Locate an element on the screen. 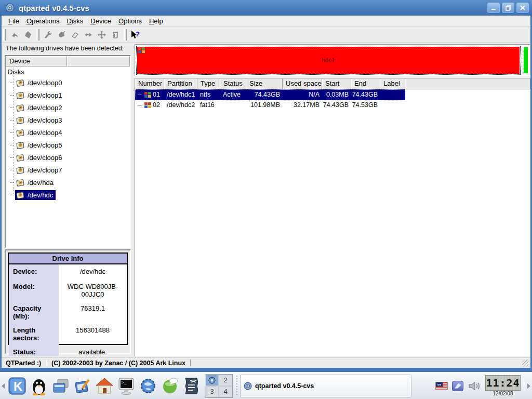  redo-button is located at coordinates (28, 35).